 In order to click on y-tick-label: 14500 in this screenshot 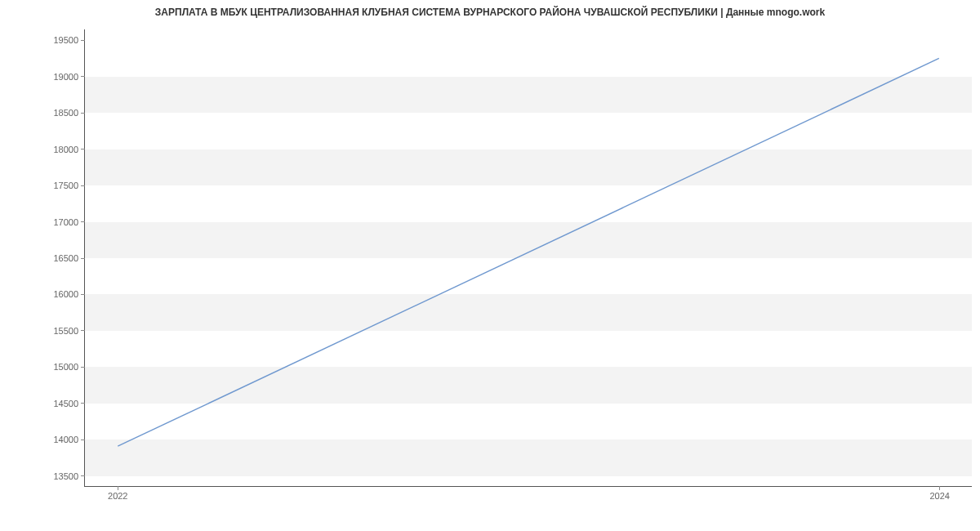, I will do `click(69, 404)`.